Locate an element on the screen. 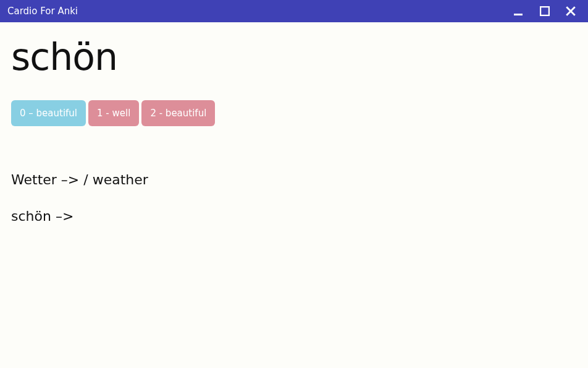  answer-row: 0 – beautiful 1 - well 2 - beautiful is located at coordinates (294, 113).